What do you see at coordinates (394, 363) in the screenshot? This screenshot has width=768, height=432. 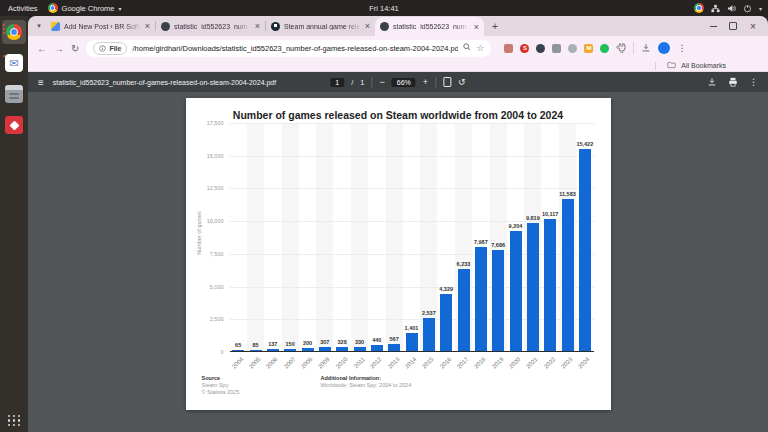 I see `x-tick-label: 2013` at bounding box center [394, 363].